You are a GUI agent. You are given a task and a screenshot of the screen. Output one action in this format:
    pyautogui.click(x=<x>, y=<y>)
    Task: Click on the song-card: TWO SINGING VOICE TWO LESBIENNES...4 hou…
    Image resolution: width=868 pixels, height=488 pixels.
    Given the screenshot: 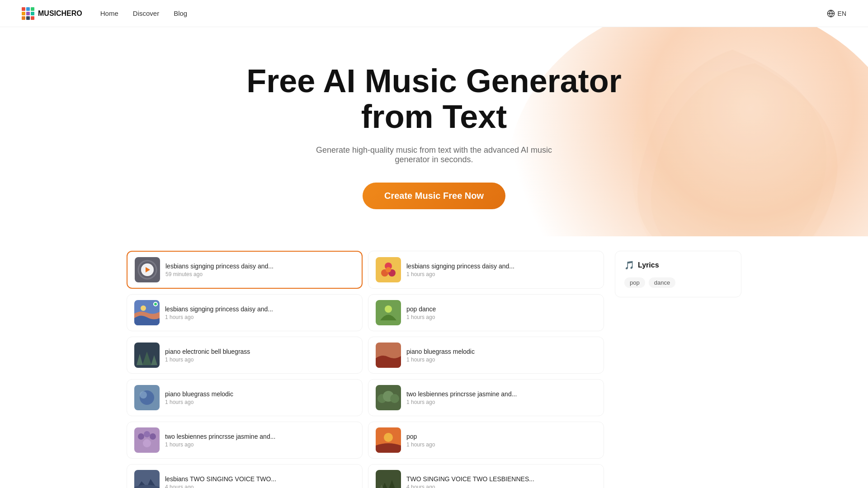 What is the action you would take?
    pyautogui.click(x=486, y=476)
    